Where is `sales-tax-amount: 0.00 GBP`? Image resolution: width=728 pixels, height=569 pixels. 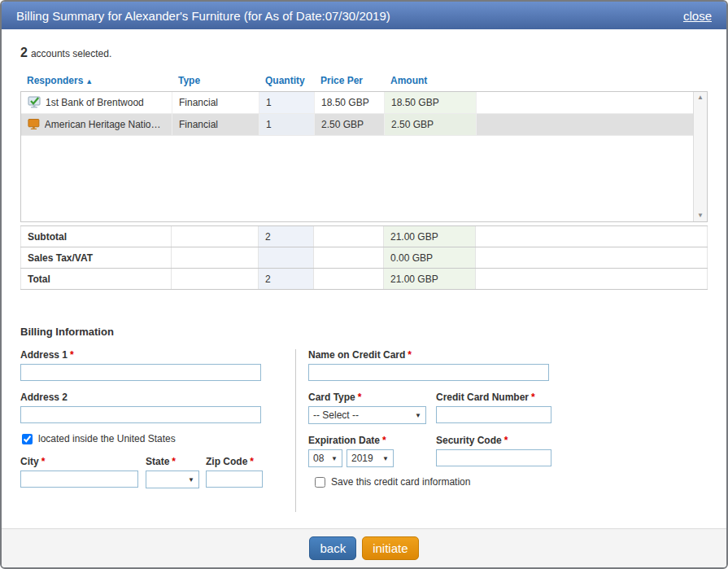 sales-tax-amount: 0.00 GBP is located at coordinates (429, 257).